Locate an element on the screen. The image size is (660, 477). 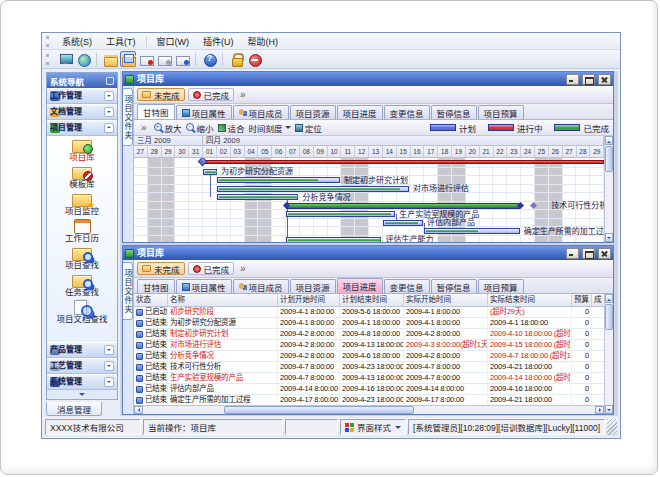
chevron-up-icon is located at coordinates (109, 128).